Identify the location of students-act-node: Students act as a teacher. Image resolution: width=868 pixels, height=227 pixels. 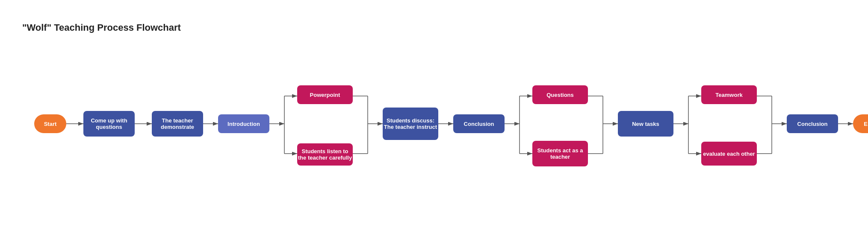
(560, 154).